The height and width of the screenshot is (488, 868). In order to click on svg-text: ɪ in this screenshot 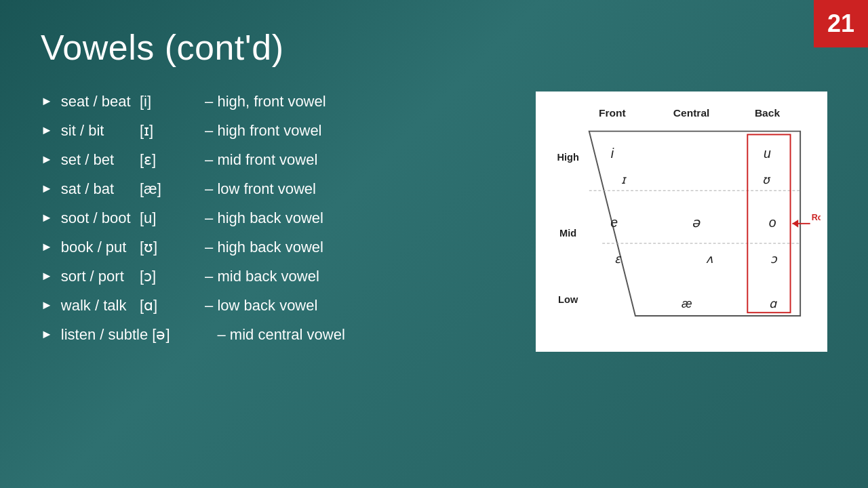, I will do `click(624, 180)`.